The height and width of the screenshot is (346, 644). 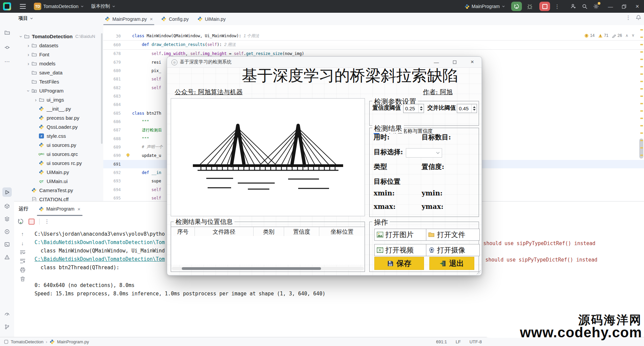 What do you see at coordinates (374, 45) in the screenshot?
I see `code-line-660: 660def draw_detection_results(self): 2 用…` at bounding box center [374, 45].